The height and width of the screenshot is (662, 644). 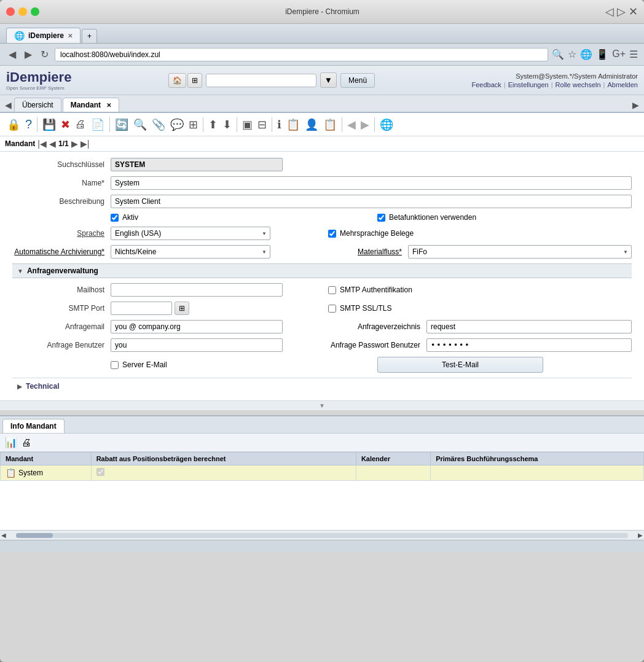 I want to click on record-next-btn: ▶, so click(x=75, y=144).